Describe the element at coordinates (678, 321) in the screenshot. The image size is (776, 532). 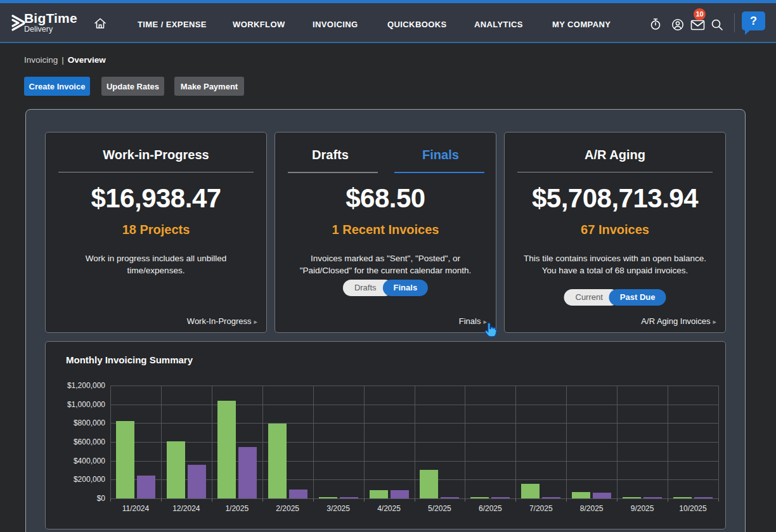
I see `ar-aging-link: A/R Aging Invoices▸` at that location.